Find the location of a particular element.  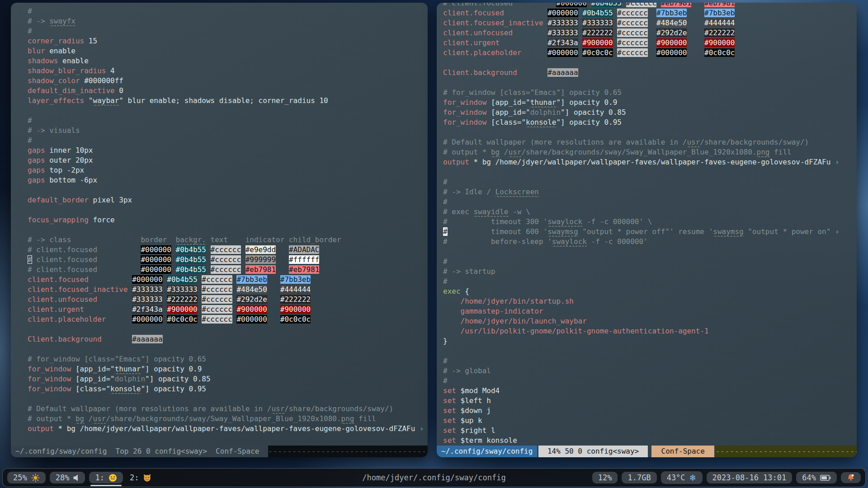

code-line: output * bg /home/jdyer/wallpaper/wallpa… is located at coordinates (228, 429).